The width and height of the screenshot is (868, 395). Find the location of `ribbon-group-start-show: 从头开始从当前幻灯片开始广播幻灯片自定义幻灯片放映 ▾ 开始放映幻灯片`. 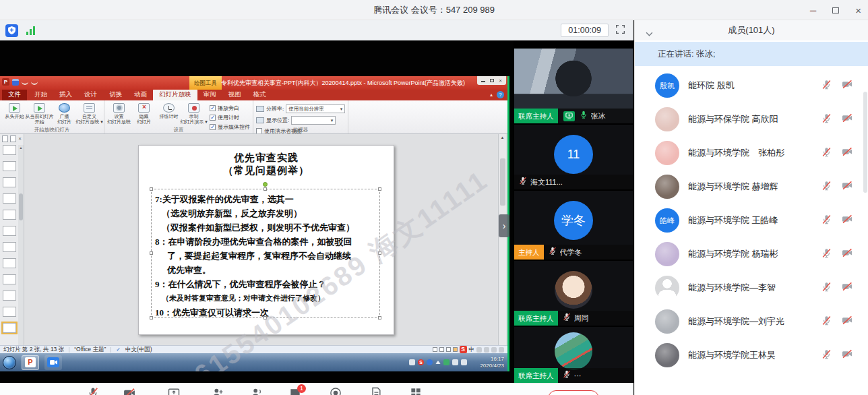

ribbon-group-start-show: 从头开始从当前幻灯片开始广播幻灯片自定义幻灯片放映 ▾ 开始放映幻灯片 is located at coordinates (53, 117).